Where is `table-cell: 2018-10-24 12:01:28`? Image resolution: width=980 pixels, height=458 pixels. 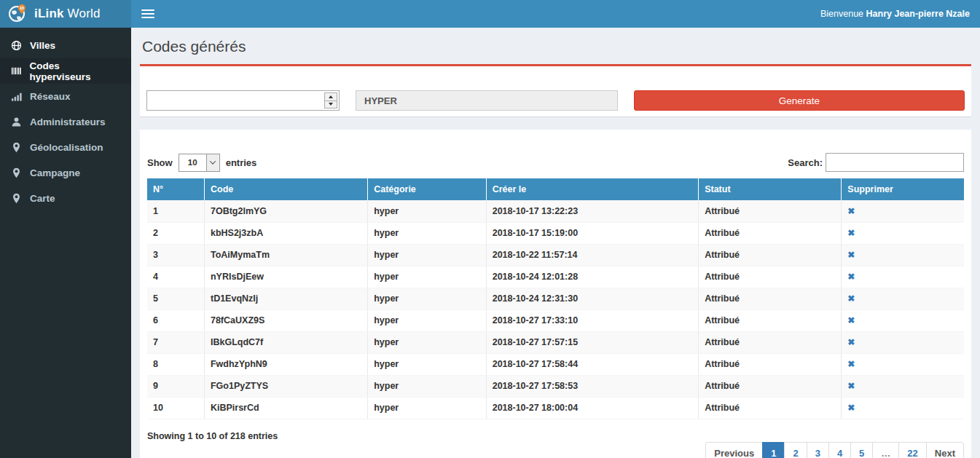 table-cell: 2018-10-24 12:01:28 is located at coordinates (592, 277).